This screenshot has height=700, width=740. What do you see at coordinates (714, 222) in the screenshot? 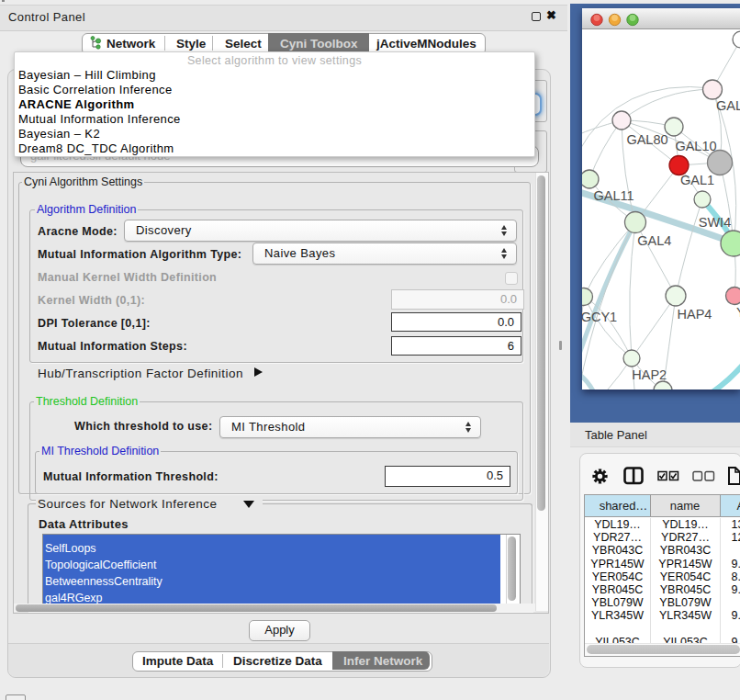
I see `svg-text: SWI4` at bounding box center [714, 222].